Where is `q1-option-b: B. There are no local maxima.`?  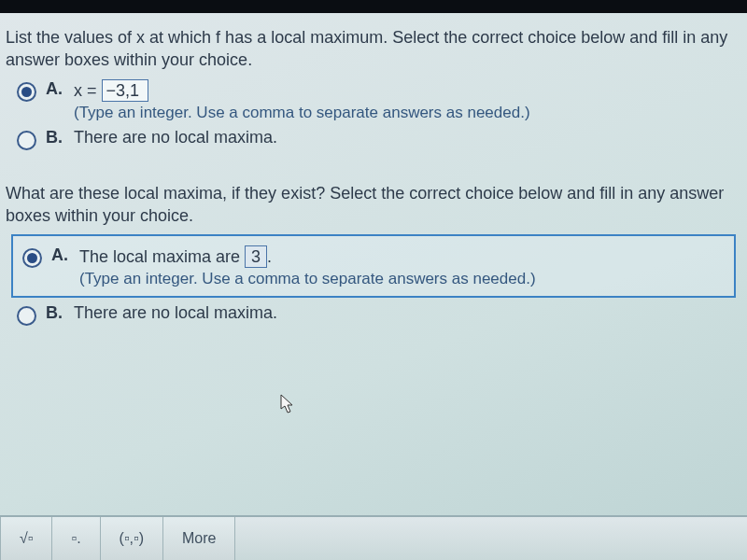 q1-option-b: B. There are no local maxima. is located at coordinates (374, 138).